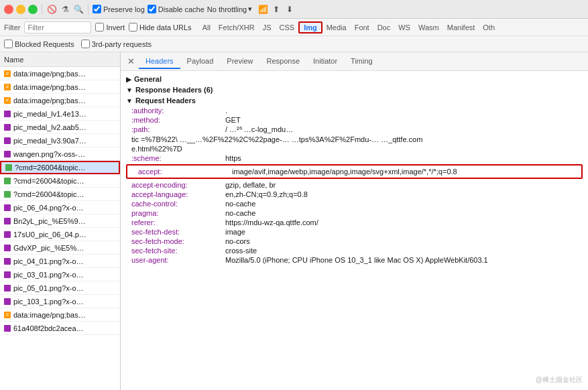  What do you see at coordinates (58, 27) in the screenshot?
I see `filter-input` at bounding box center [58, 27].